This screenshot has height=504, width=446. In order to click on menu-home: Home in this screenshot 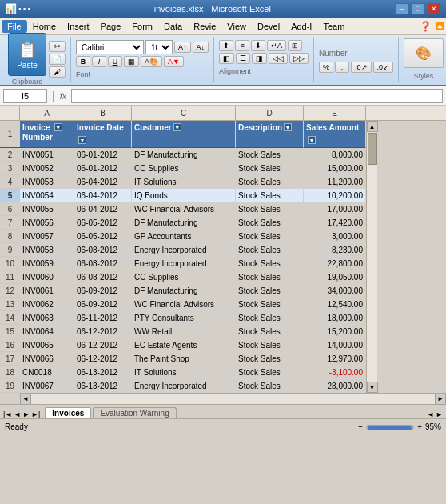, I will do `click(45, 26)`.